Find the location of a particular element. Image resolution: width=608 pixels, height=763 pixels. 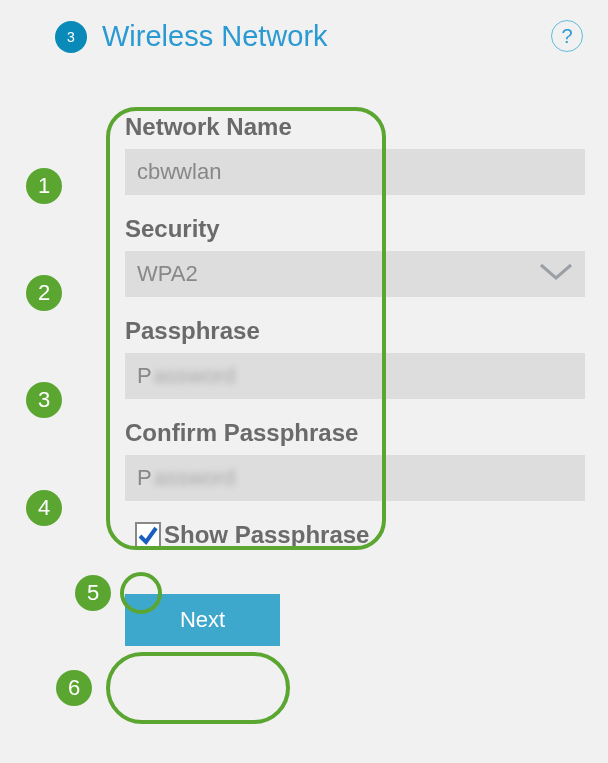

security-label: Security is located at coordinates (356, 229).